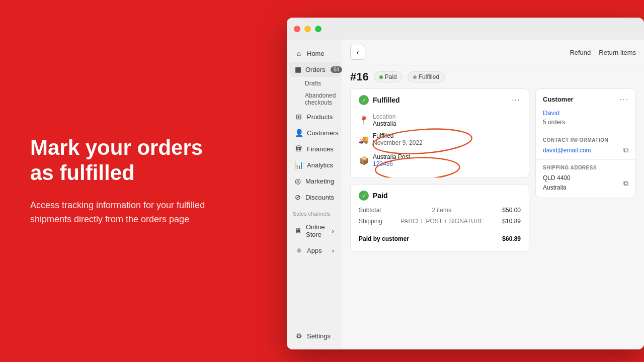 This screenshot has height=362, width=644. What do you see at coordinates (364, 100) in the screenshot?
I see `fulfilled-checkmark-icon: ✓` at bounding box center [364, 100].